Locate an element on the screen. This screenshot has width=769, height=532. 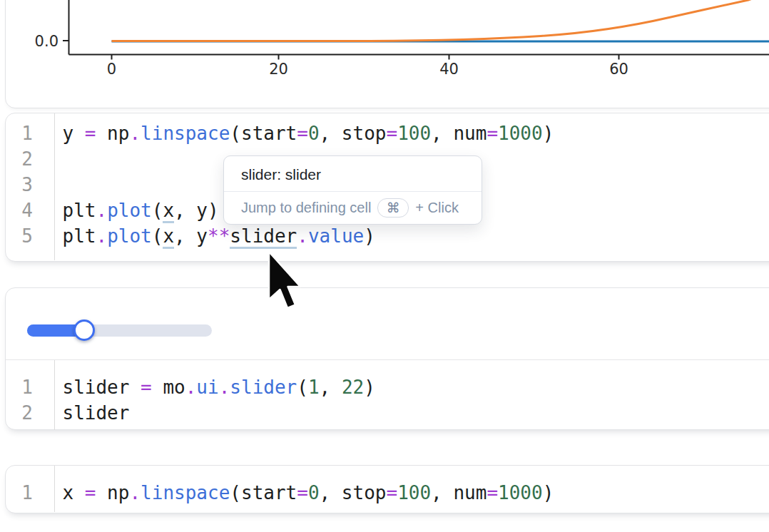
code-content: plt.plot(x, y) is located at coordinates (126, 210).